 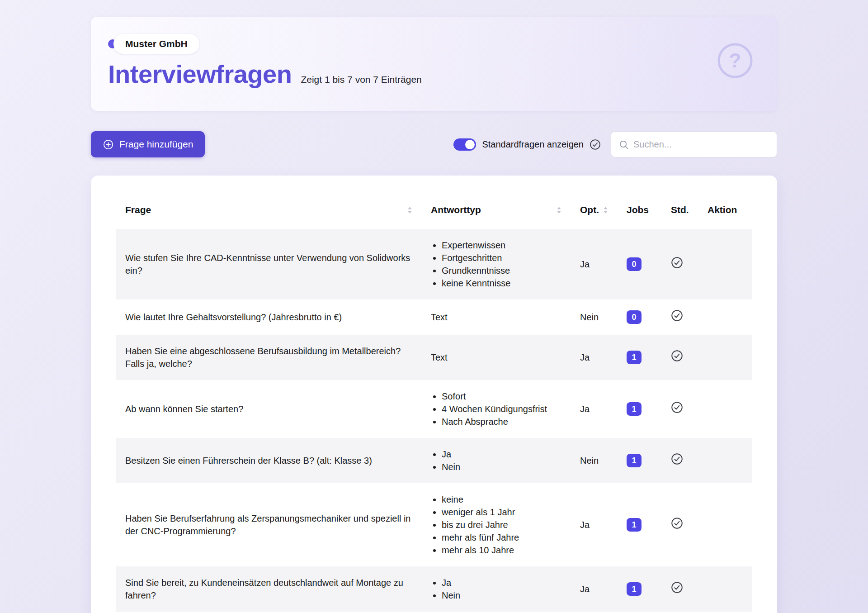 What do you see at coordinates (502, 271) in the screenshot?
I see `answer-option: Grundkenntnisse` at bounding box center [502, 271].